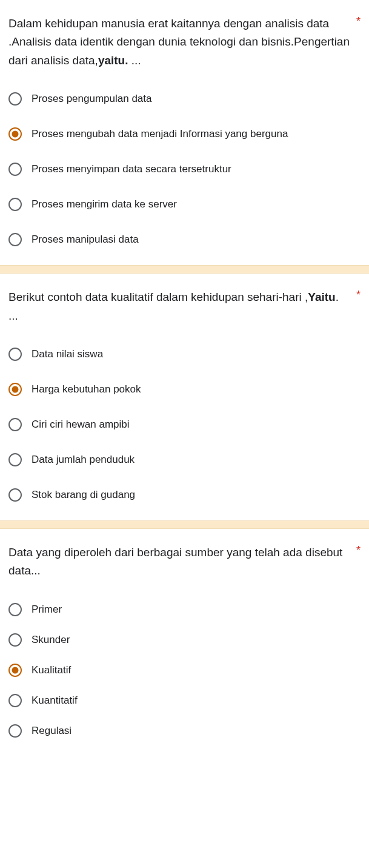 This screenshot has width=369, height=868. Describe the element at coordinates (184, 354) in the screenshot. I see `option-row: Data nilai siswa` at that location.